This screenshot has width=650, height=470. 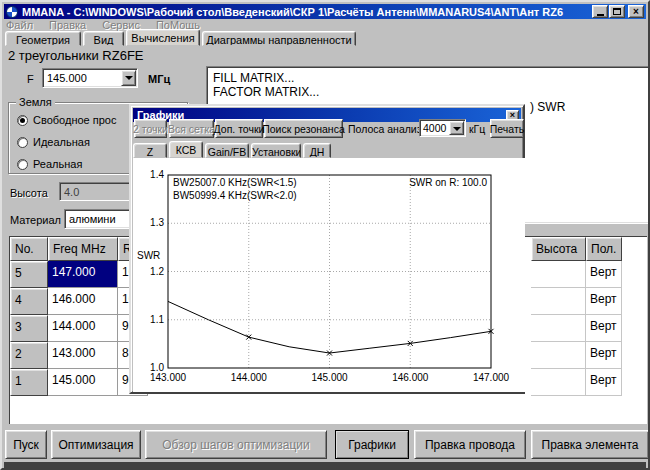 What do you see at coordinates (325, 465) in the screenshot?
I see `bottom-edge-strip` at bounding box center [325, 465].